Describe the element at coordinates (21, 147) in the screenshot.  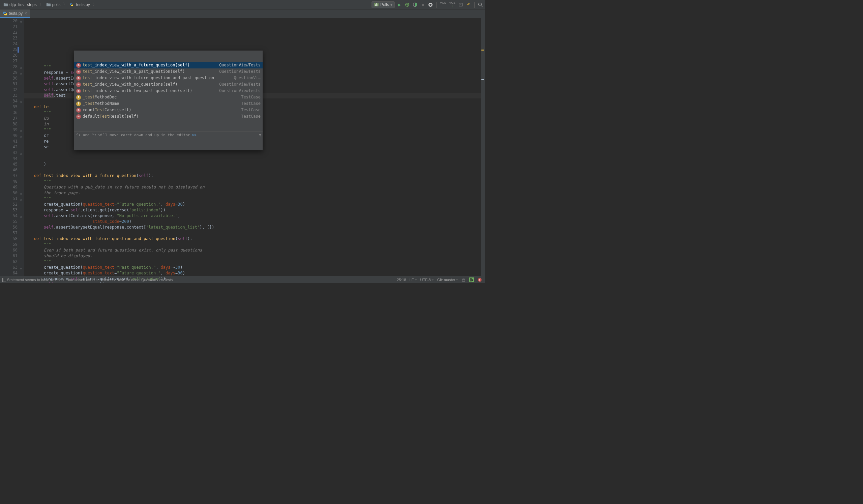
I see `fold-column: ⊟⊟⊟⊟⊟⊟⊟⊟⊟⊟⊟` at that location.